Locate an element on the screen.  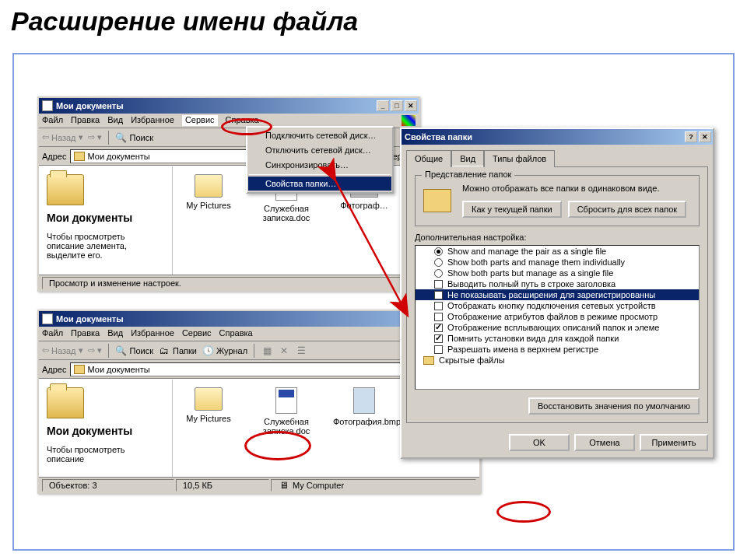
toolbar-icon: ✕ is located at coordinates (284, 351).